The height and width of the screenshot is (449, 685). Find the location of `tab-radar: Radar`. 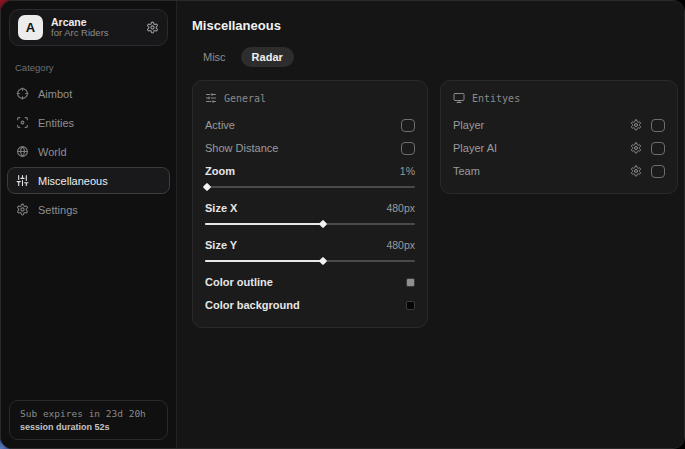

tab-radar: Radar is located at coordinates (268, 57).